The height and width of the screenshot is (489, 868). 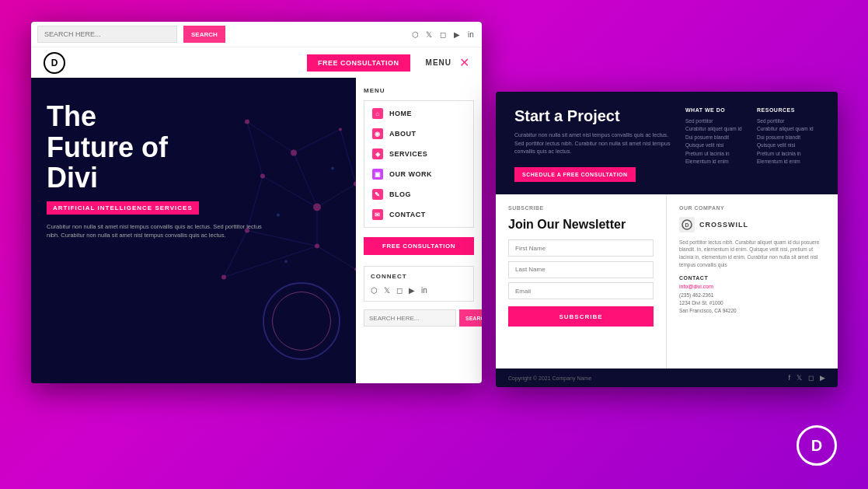 I want to click on free-consult-button: FREE CONSULTATION, so click(x=419, y=246).